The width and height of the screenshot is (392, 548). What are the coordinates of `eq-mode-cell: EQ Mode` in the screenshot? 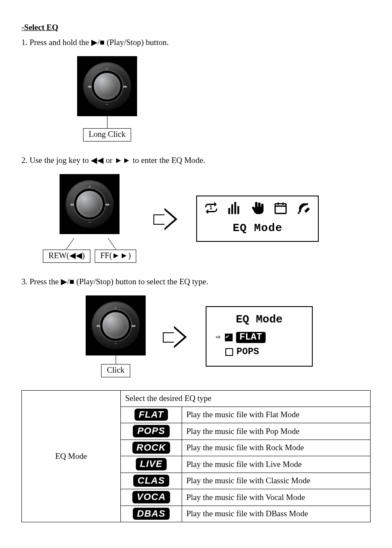 It's located at (71, 456).